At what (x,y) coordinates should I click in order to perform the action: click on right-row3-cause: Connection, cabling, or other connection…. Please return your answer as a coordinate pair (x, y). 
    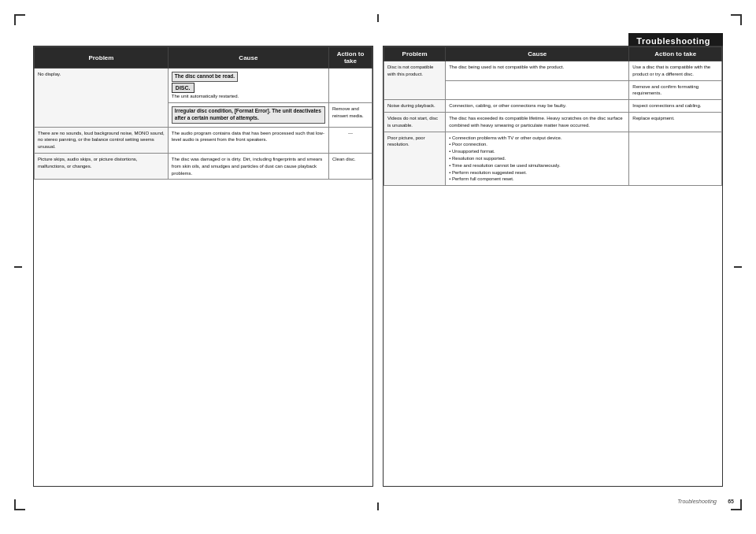
    Looking at the image, I should click on (537, 106).